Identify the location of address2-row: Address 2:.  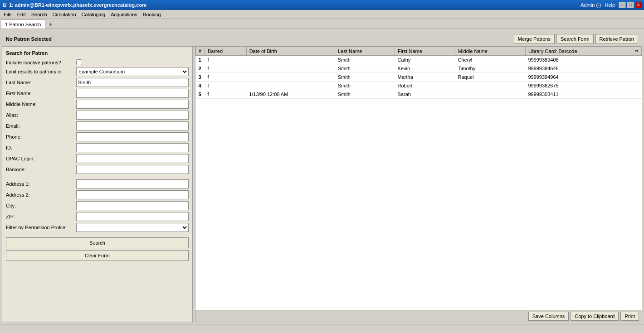
(97, 195).